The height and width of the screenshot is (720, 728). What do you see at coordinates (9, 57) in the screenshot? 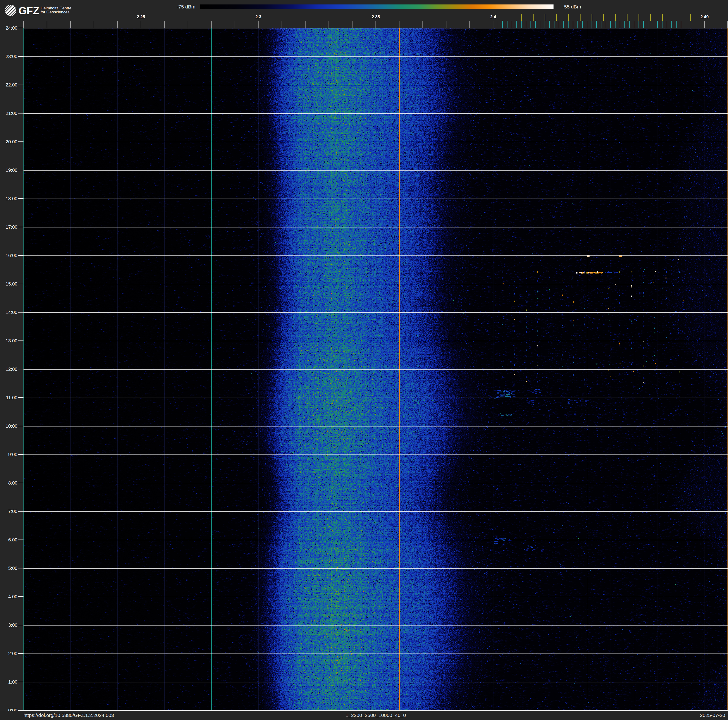
I see `hour-label: 23:00` at bounding box center [9, 57].